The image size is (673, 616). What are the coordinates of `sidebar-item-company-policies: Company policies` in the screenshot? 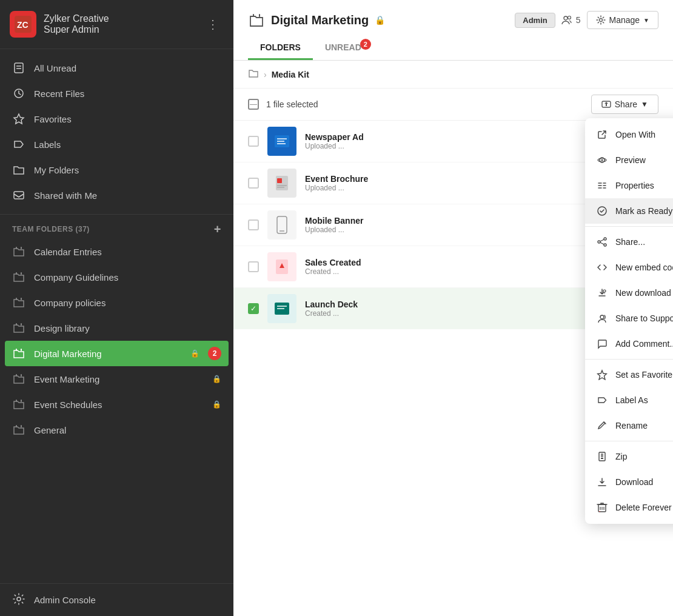 It's located at (116, 303).